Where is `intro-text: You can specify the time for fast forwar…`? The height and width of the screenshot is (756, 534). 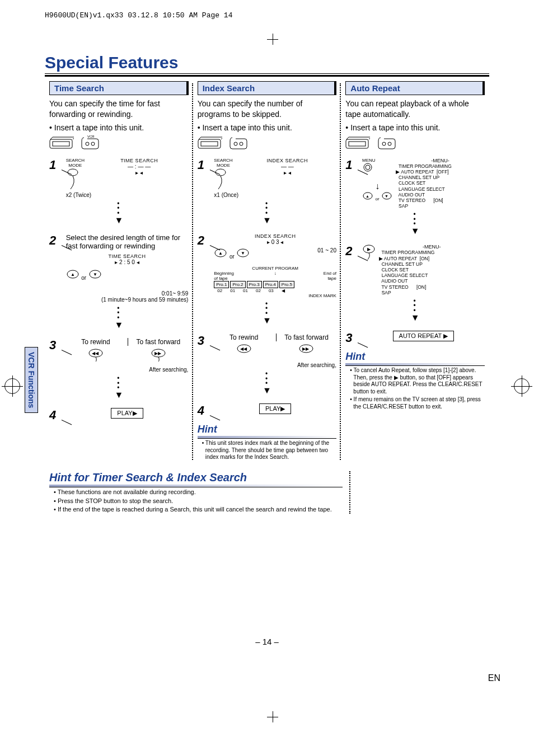
intro-text: You can specify the time for fast forwar… is located at coordinates (119, 109).